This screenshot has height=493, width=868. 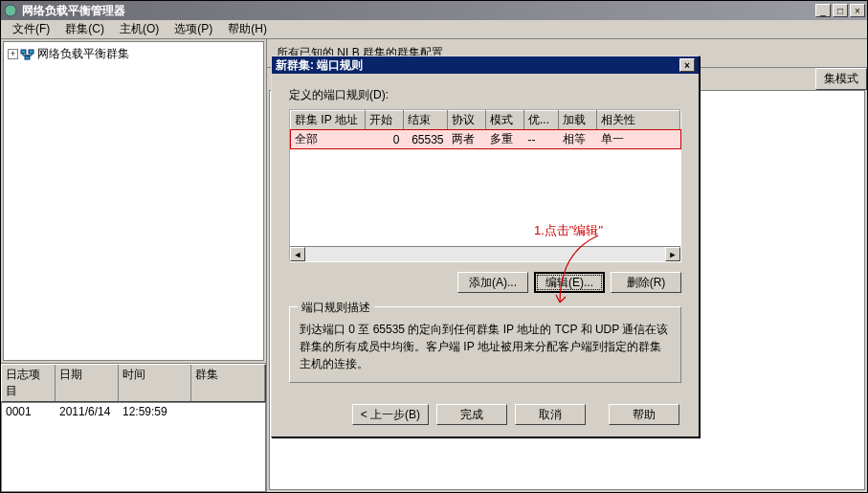 What do you see at coordinates (639, 121) in the screenshot?
I see `rule-col-aff: 相关性` at bounding box center [639, 121].